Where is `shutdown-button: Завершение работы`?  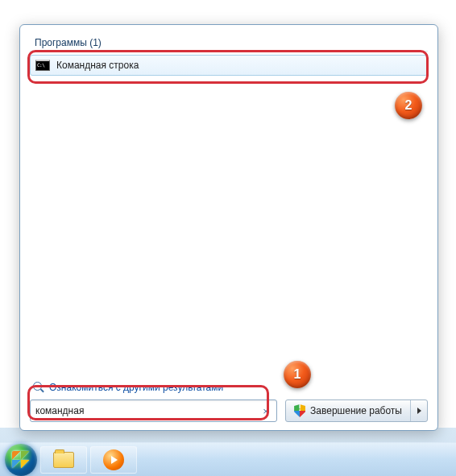
shutdown-button: Завершение работы is located at coordinates (348, 411).